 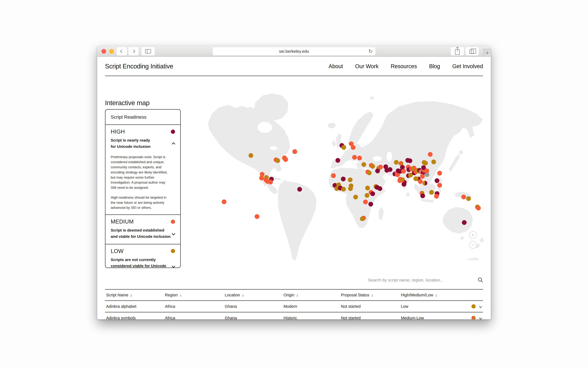 What do you see at coordinates (139, 66) in the screenshot?
I see `site-title: Script Encoding Initiative` at bounding box center [139, 66].